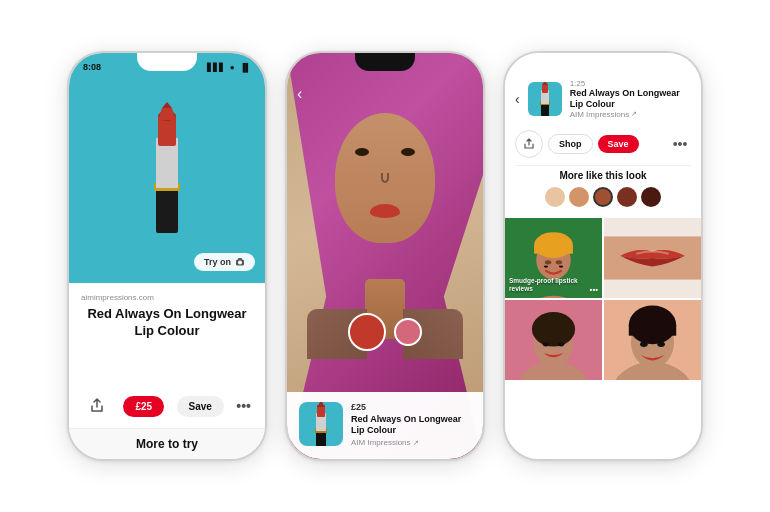 This screenshot has height=512, width=770. Describe the element at coordinates (570, 144) in the screenshot. I see `shop-button-3: Shop` at that location.